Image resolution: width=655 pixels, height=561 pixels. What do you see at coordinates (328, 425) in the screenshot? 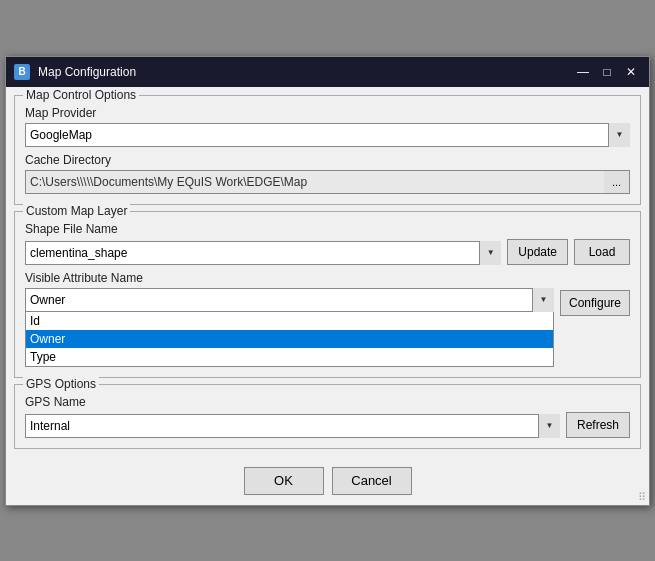
I see `gps-row: Internal Refresh` at bounding box center [328, 425].